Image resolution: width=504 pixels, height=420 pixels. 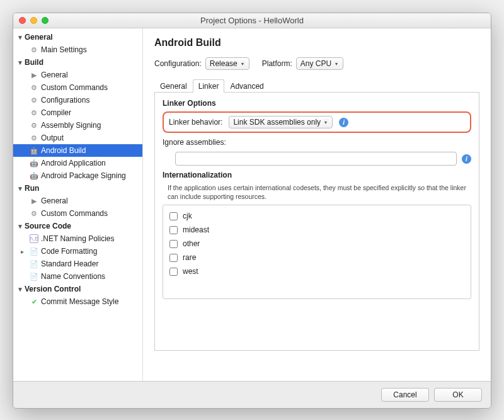 I want to click on zoom-icon, so click(x=45, y=20).